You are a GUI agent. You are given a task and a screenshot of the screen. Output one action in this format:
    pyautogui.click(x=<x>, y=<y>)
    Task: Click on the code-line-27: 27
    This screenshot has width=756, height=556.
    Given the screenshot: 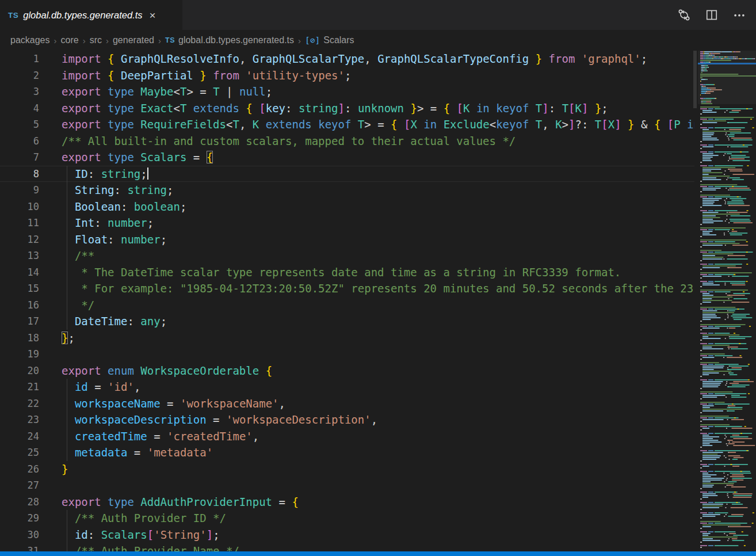 What is the action you would take?
    pyautogui.click(x=348, y=486)
    